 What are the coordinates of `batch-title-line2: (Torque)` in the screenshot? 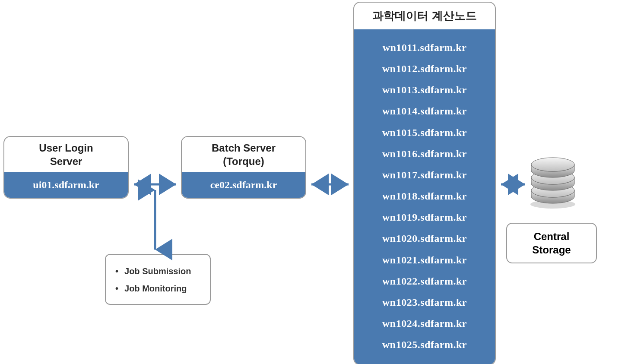 It's located at (244, 161).